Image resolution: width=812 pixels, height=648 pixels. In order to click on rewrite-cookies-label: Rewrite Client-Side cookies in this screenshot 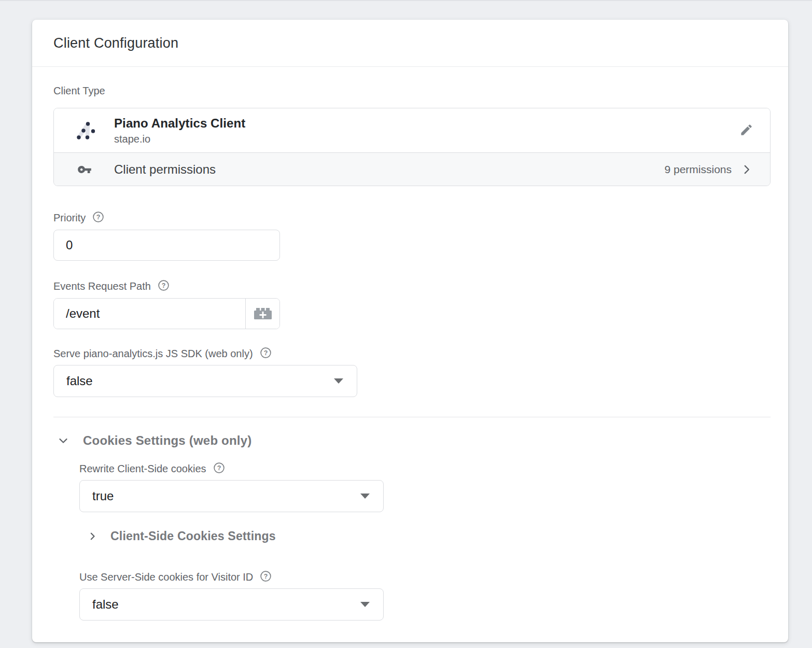, I will do `click(143, 469)`.